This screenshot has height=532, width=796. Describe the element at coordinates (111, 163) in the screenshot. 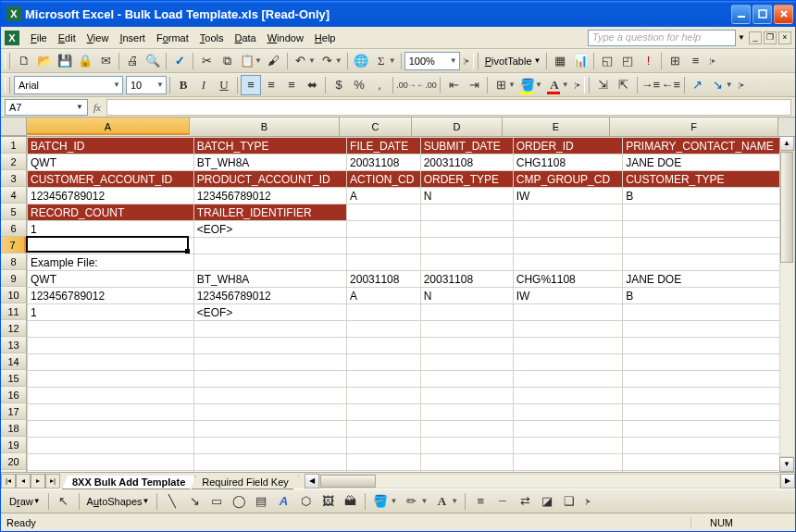

I see `cell-A2: QWT` at that location.